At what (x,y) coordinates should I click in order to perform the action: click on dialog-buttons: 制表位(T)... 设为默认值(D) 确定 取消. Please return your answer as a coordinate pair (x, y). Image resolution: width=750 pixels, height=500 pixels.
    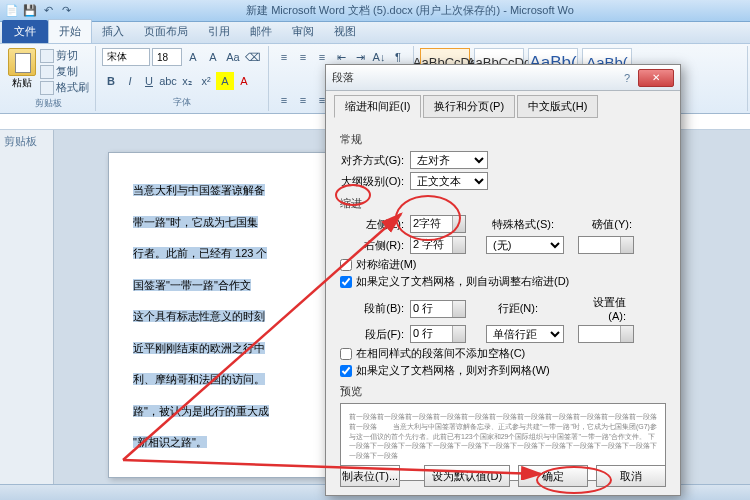
    Looking at the image, I should click on (503, 476).